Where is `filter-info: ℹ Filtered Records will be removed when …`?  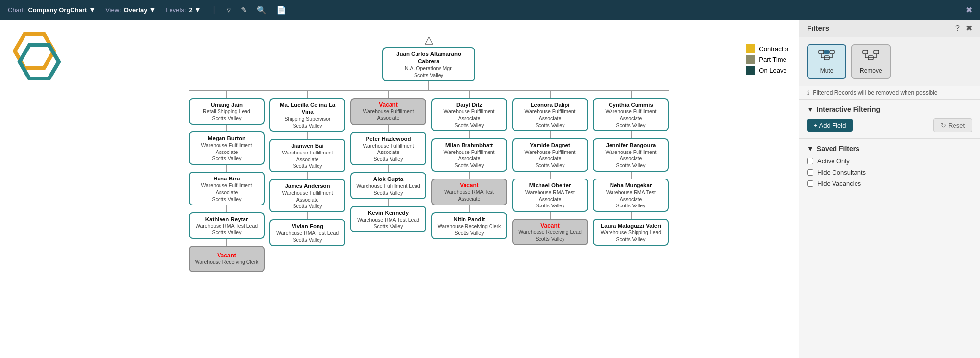 filter-info: ℹ Filtered Records will be removed when … is located at coordinates (890, 93).